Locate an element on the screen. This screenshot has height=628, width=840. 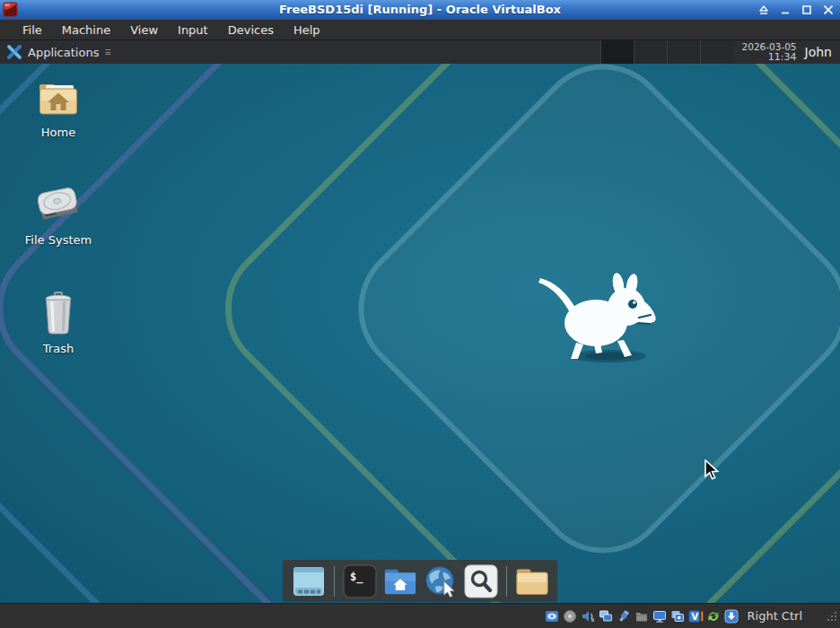
dock-show-desktop-button is located at coordinates (309, 581).